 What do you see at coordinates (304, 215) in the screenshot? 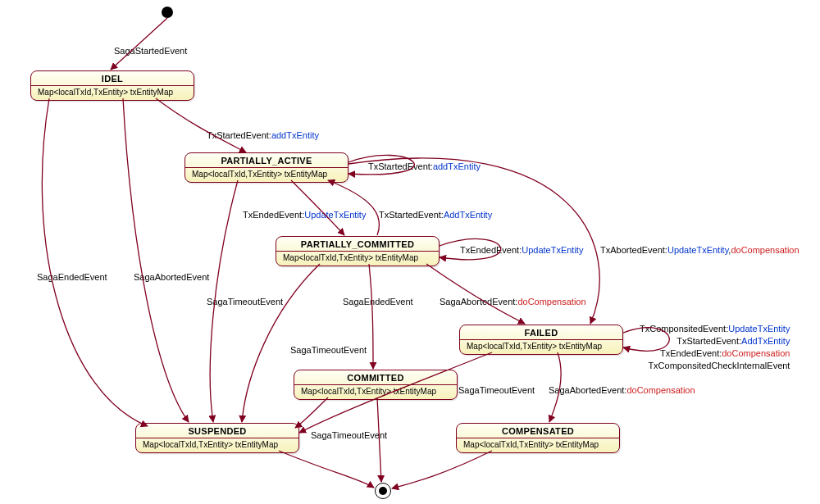
I see `label-txended-update: TxEndedEvent:UpdateTxEntity` at bounding box center [304, 215].